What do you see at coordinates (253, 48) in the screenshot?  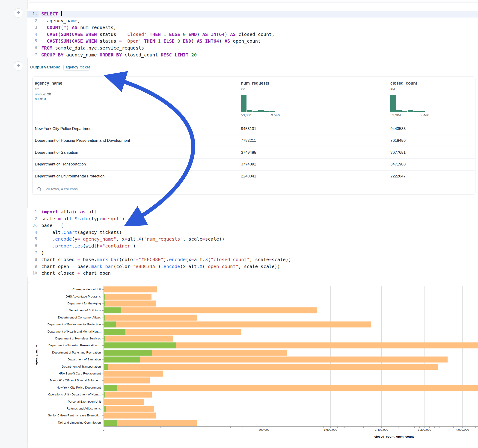 I see `code-line: 6FROM sample_data.nyc.service_requests` at bounding box center [253, 48].